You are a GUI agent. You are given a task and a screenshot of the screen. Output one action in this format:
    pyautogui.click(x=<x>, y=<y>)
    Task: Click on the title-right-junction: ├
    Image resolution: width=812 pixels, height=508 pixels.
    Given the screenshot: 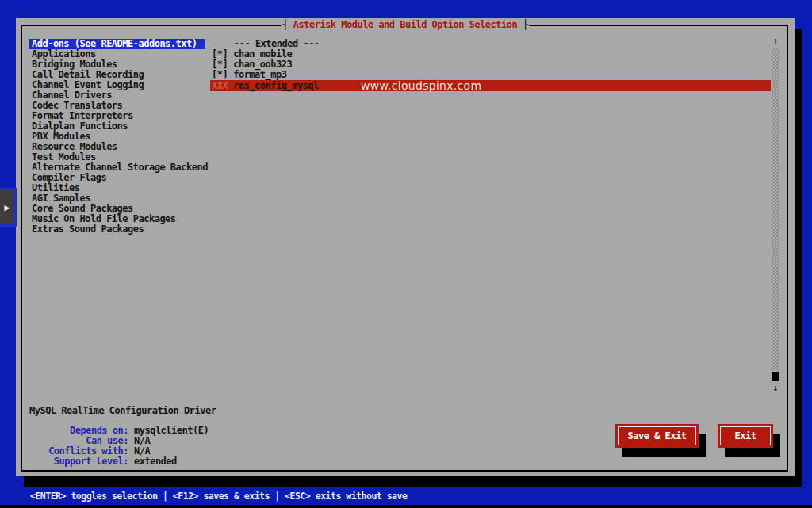 What is the action you would take?
    pyautogui.click(x=525, y=25)
    